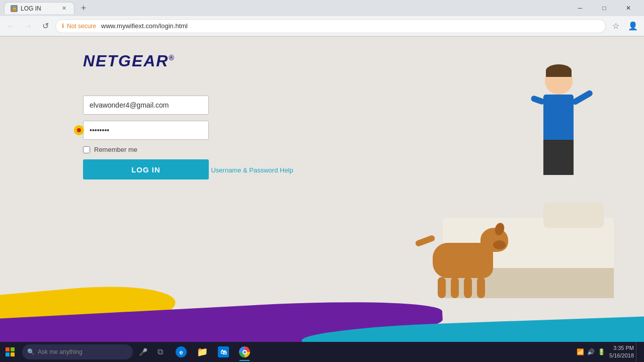 This screenshot has width=644, height=362. I want to click on dog-legs, so click(461, 288).